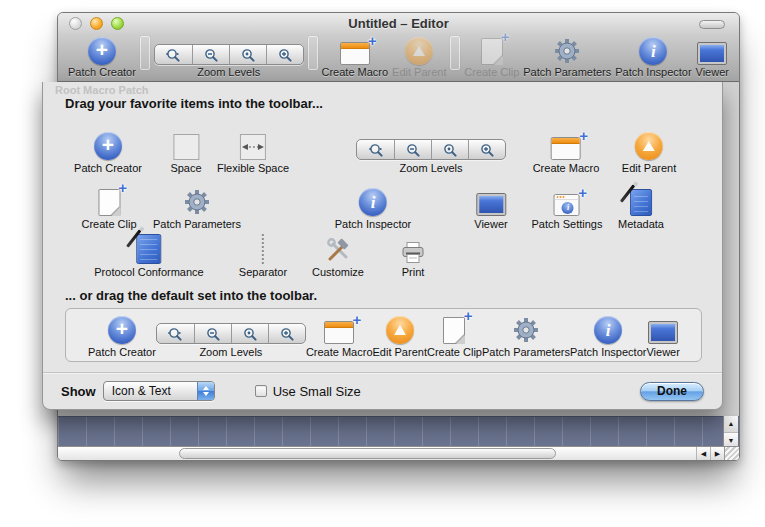 The width and height of the screenshot is (765, 527). What do you see at coordinates (194, 104) in the screenshot?
I see `sheet-heading: Drag your favorite items into the toolba…` at bounding box center [194, 104].